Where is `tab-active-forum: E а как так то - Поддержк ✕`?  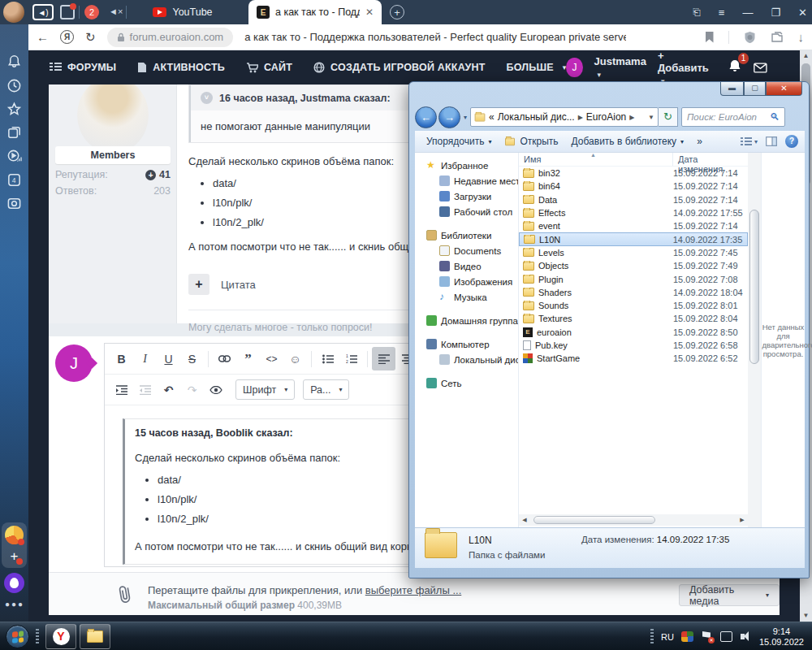
tab-active-forum: E а как так то - Поддержк ✕ is located at coordinates (315, 12).